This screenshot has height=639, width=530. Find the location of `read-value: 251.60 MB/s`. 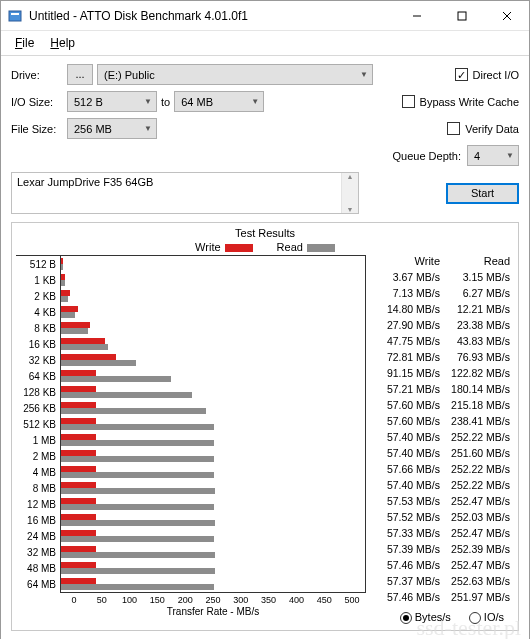

read-value: 251.60 MB/s is located at coordinates (475, 453).